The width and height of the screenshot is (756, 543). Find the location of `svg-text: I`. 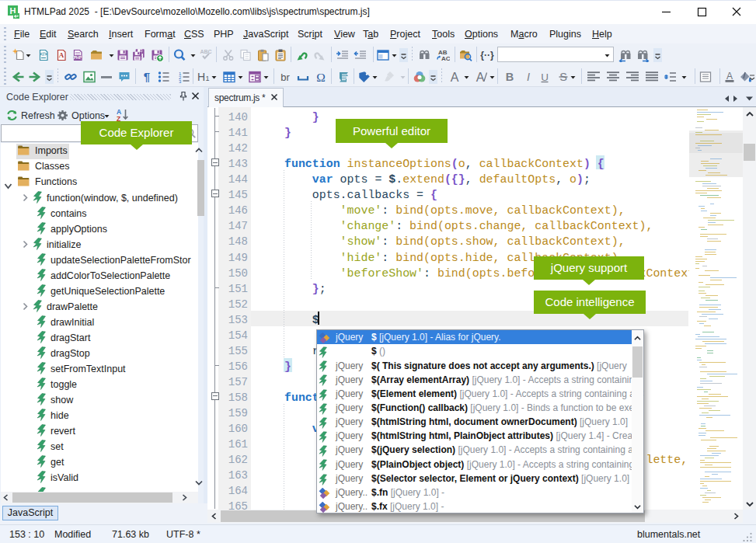

svg-text: I is located at coordinates (528, 77).